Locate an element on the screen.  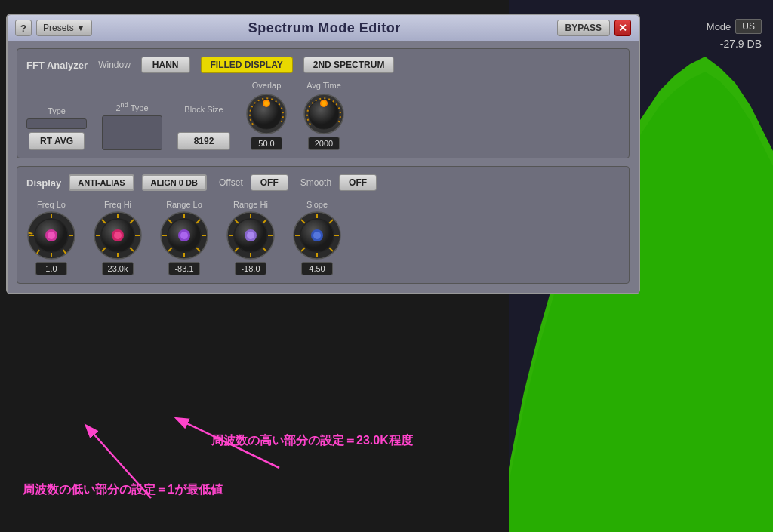
anti-alias-button: ANTI-ALIAS is located at coordinates (101, 183).